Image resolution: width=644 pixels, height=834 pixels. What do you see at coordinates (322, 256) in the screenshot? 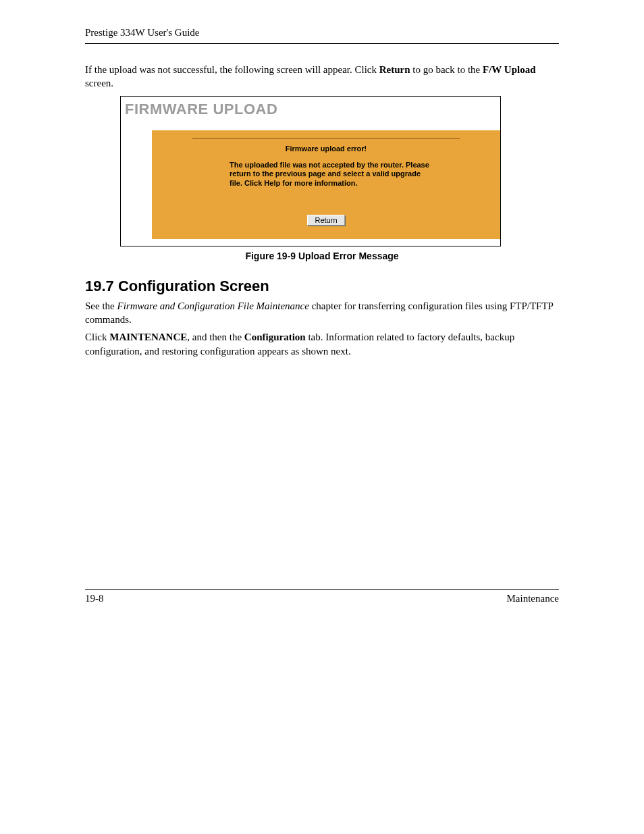
I see `figure-caption: Figure 19-9 Upload Error Message` at bounding box center [322, 256].